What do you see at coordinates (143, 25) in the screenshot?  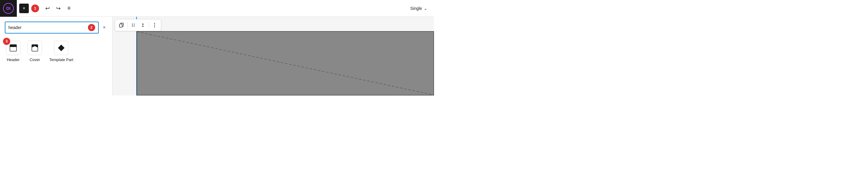 I see `move-block-button` at bounding box center [143, 25].